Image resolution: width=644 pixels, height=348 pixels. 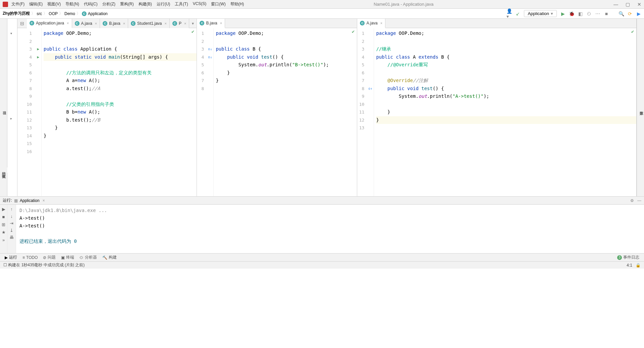 I want to click on console-output: D:\Java\jdk1.8\bin\java.exe ... A->test(…, so click(x=330, y=229).